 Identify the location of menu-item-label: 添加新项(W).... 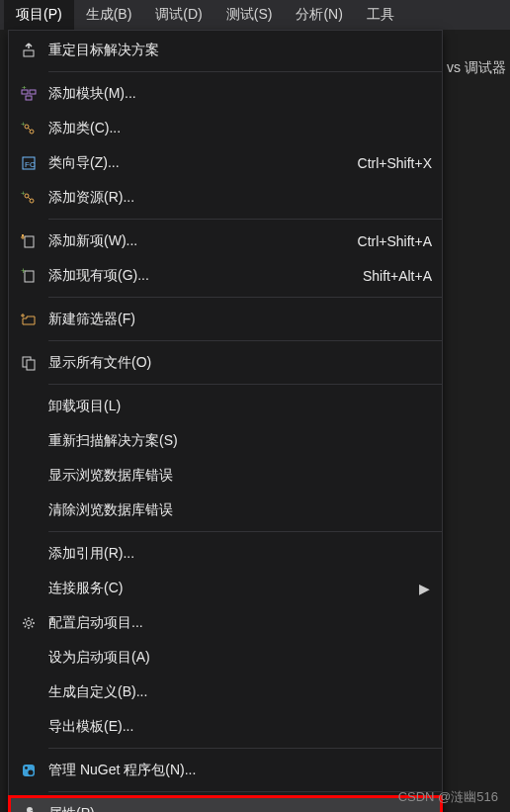
(194, 241).